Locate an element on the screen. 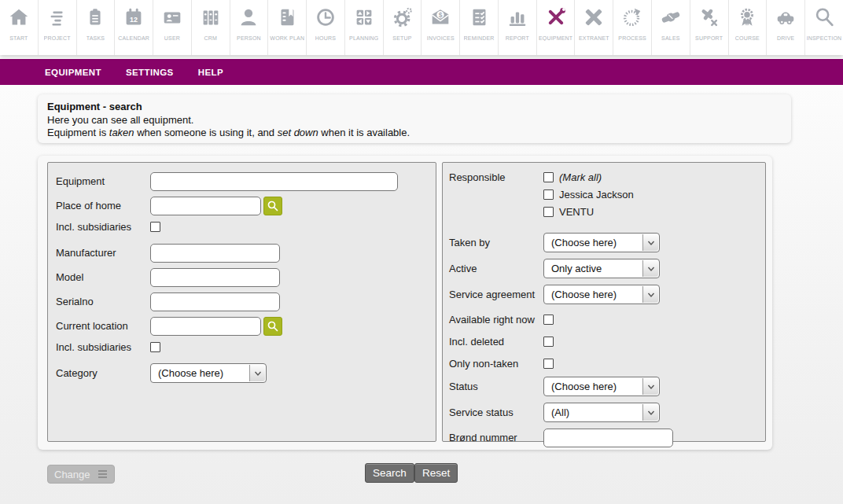 Image resolution: width=843 pixels, height=504 pixels. menu-item-settings: SETTINGS is located at coordinates (149, 72).